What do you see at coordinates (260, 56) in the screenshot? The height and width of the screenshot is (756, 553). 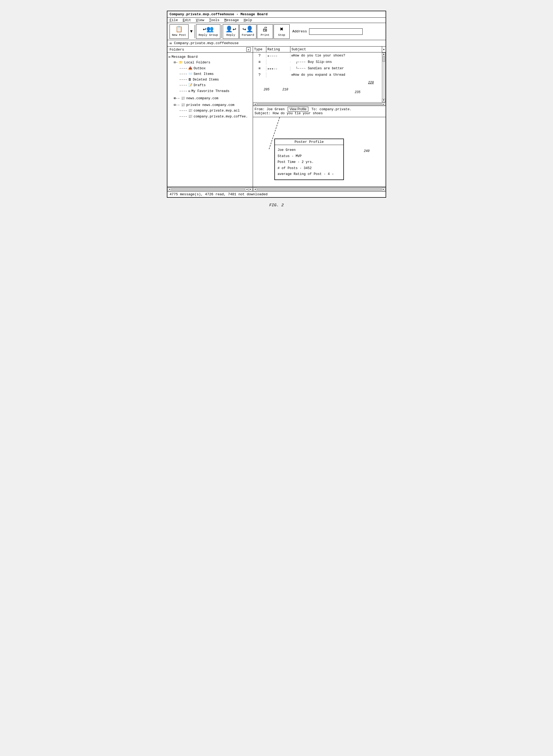 I see `msg-type-1: ?` at bounding box center [260, 56].